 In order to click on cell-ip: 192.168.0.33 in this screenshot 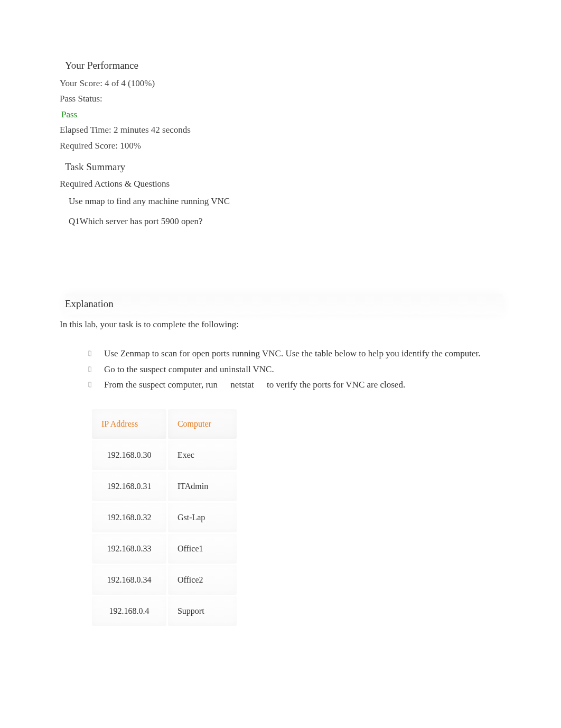, I will do `click(129, 549)`.